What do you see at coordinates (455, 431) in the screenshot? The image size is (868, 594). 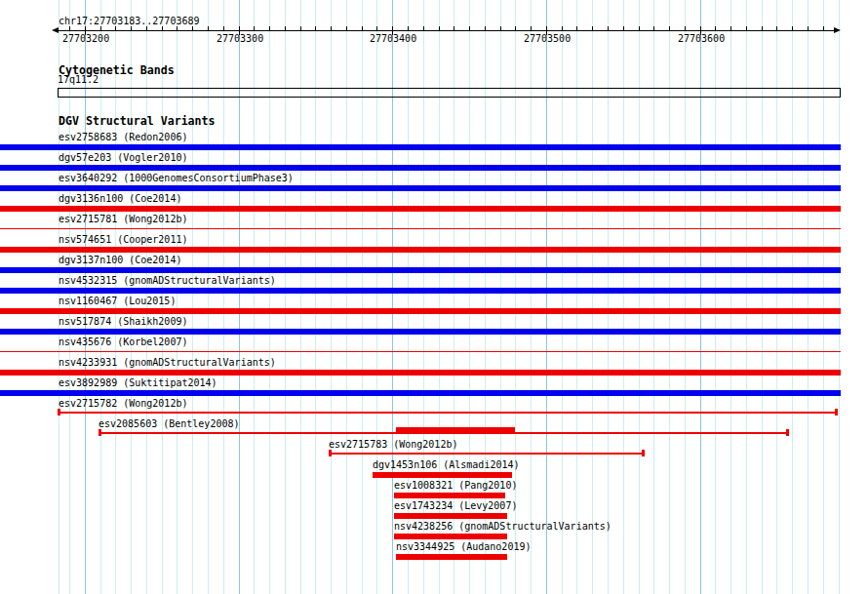 I see `variant-thick-segment-esv2085603` at bounding box center [455, 431].